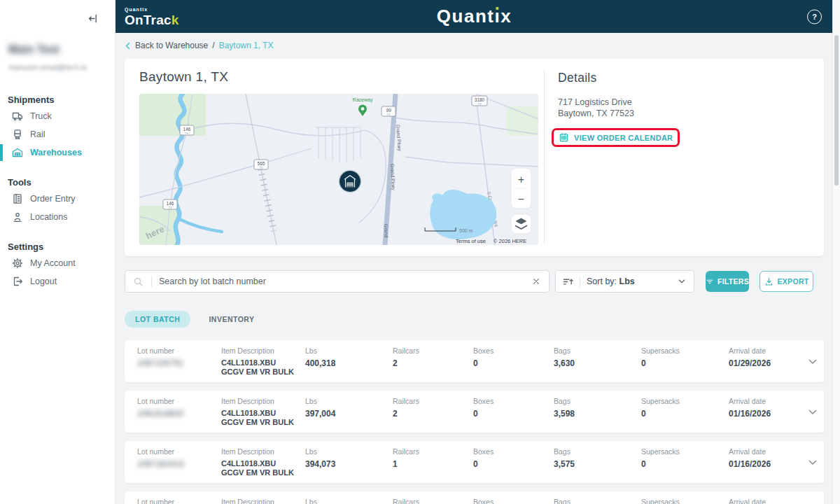 The height and width of the screenshot is (504, 840). I want to click on table-row: Lot number Item Description Lbs Railcars…, so click(475, 498).